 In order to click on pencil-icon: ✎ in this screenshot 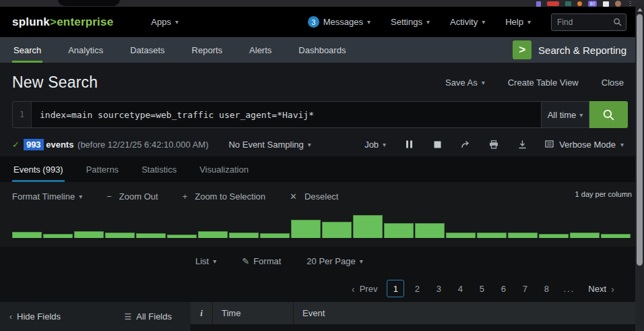, I will do `click(245, 262)`.